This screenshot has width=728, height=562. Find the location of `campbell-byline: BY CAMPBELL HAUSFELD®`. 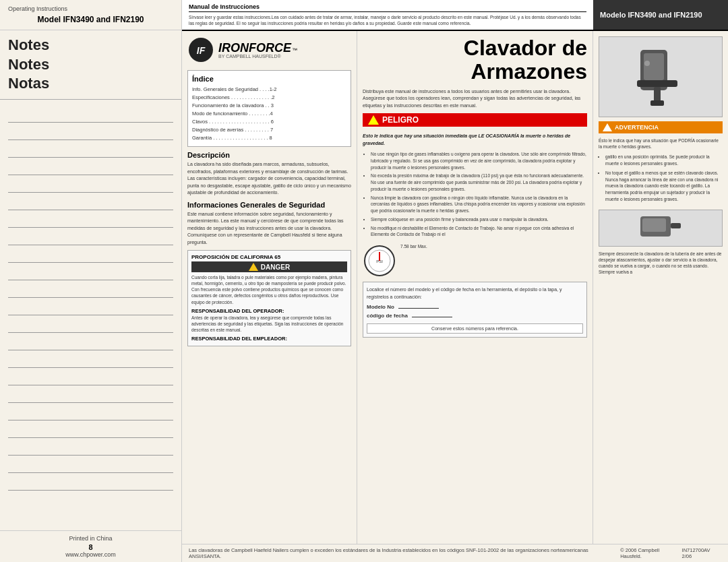

campbell-byline: BY CAMPBELL HAUSFELD® is located at coordinates (257, 57).